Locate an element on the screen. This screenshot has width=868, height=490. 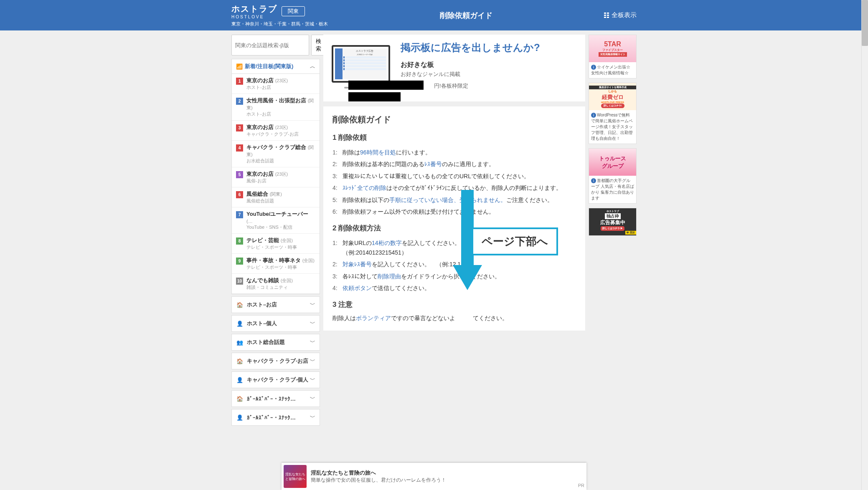
category-label: ｶﾞｰﾙｽﾞﾊﾞｰ・ｽﾅｯｸ… is located at coordinates (272, 399).